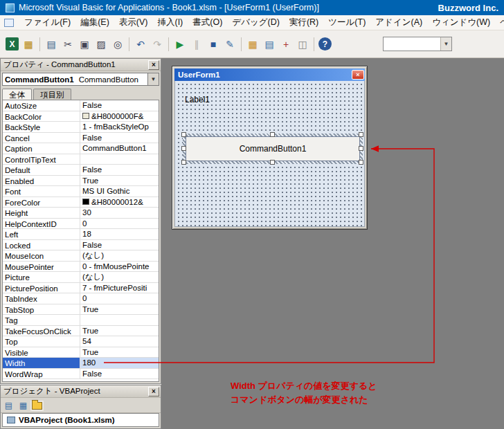  I want to click on menu-item: ウィンドウ(W), so click(461, 22).